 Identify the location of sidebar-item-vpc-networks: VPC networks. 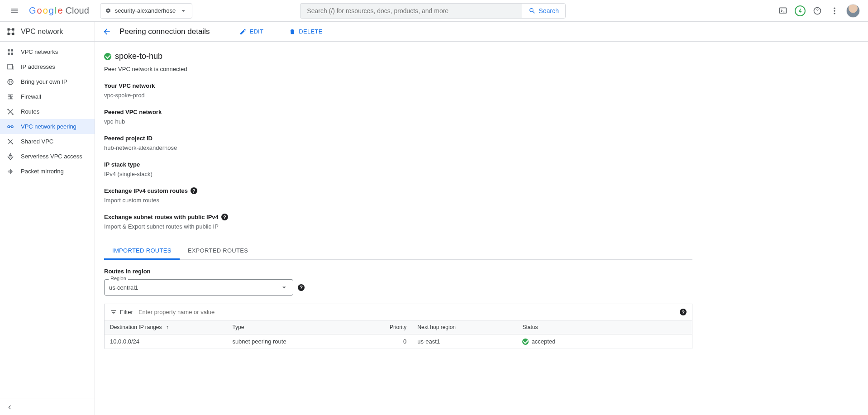
(47, 52).